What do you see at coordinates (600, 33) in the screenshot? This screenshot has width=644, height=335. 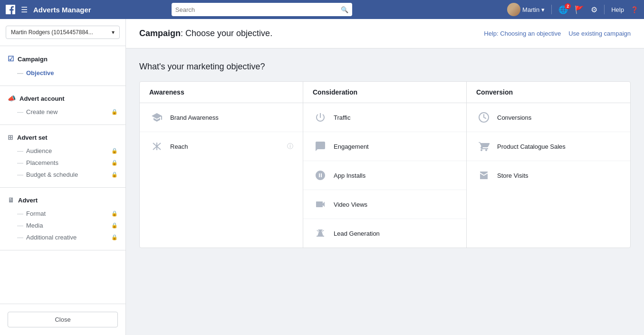 I see `use-existing-link: Use existing campaign` at bounding box center [600, 33].